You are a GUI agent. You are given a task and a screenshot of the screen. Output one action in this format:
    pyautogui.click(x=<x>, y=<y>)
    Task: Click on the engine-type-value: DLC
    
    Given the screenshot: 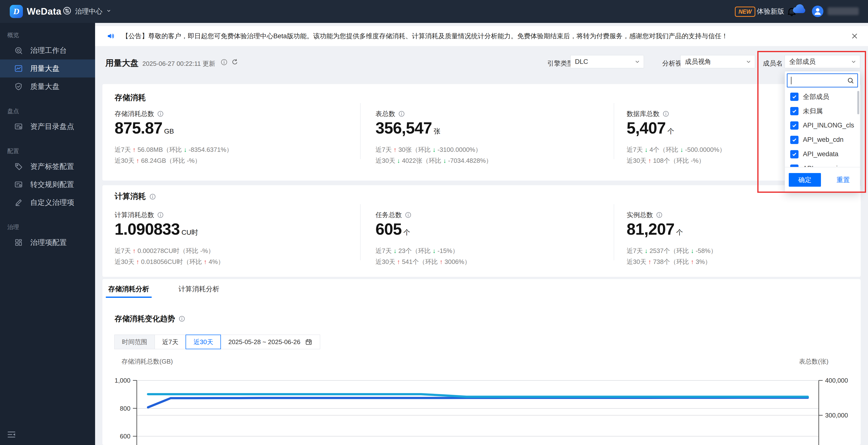 What is the action you would take?
    pyautogui.click(x=582, y=62)
    